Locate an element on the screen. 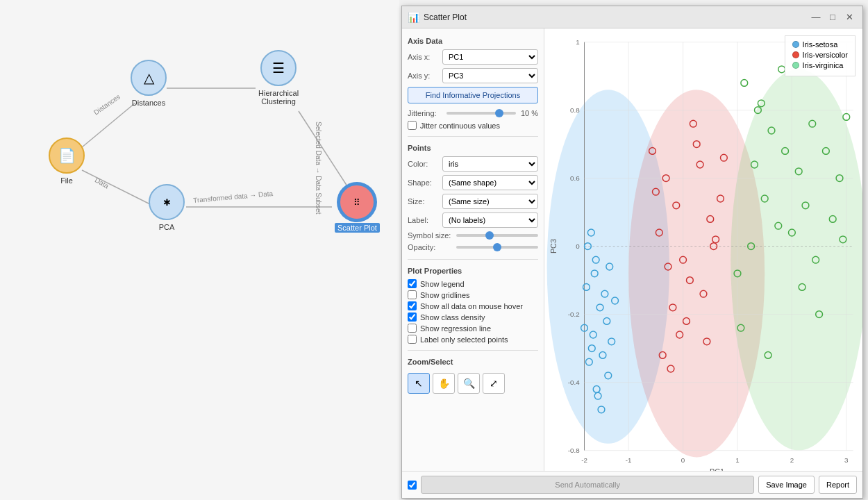 Image resolution: width=868 pixels, height=500 pixels. show-hover-checkbox is located at coordinates (412, 306).